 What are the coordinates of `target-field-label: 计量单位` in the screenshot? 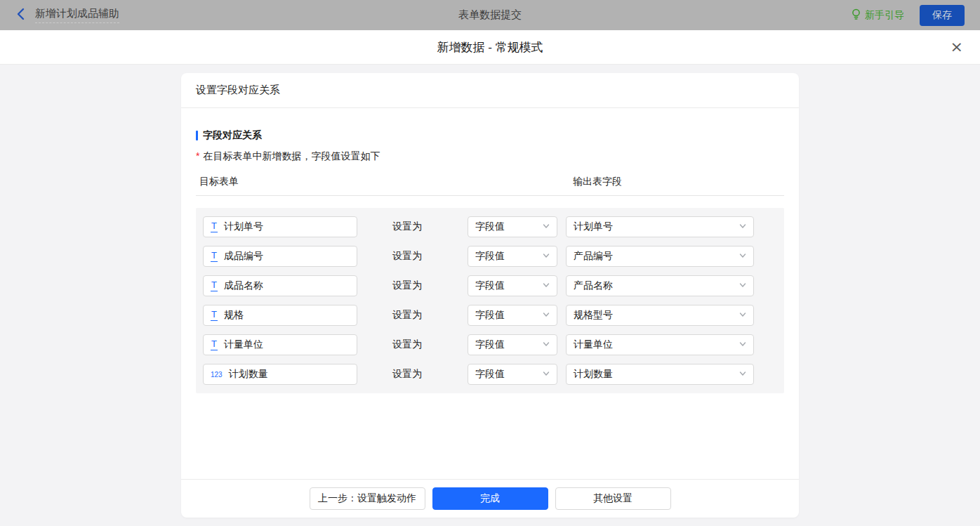 It's located at (244, 345).